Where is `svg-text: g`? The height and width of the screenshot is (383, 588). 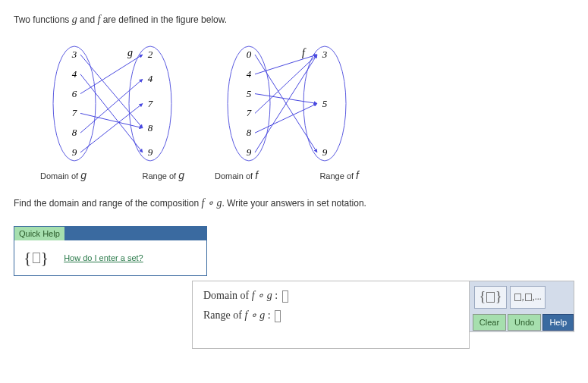 svg-text: g is located at coordinates (130, 53).